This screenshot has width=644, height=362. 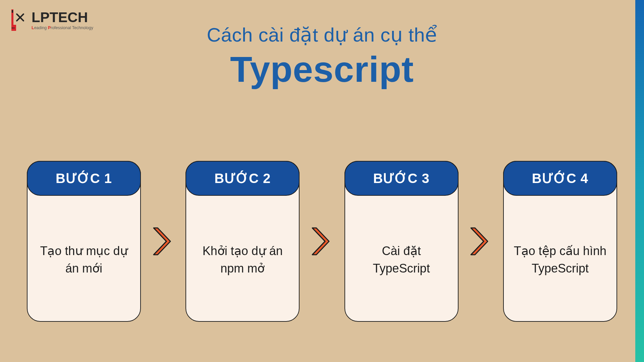 I want to click on step-card-4: BƯỚC 4 Tạo tệp cấu hình TypeScript, so click(x=560, y=241).